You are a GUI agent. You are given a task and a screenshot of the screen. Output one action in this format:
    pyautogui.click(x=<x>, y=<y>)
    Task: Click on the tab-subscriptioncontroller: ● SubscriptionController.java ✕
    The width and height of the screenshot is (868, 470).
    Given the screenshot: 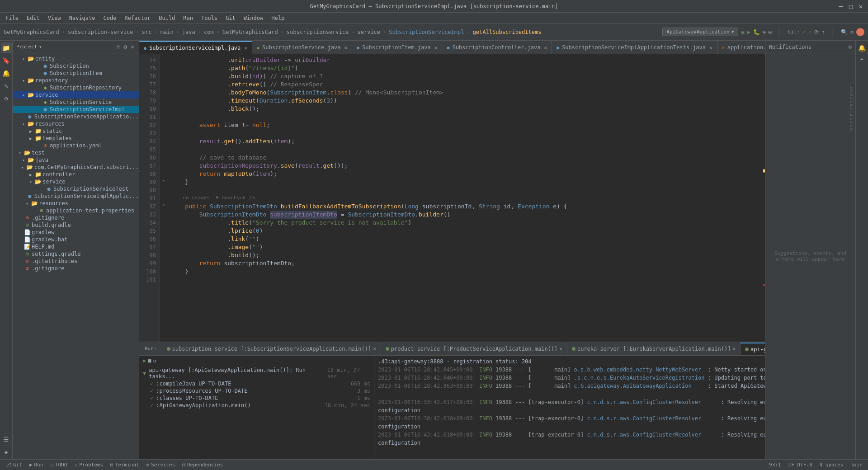 What is the action you would take?
    pyautogui.click(x=497, y=47)
    